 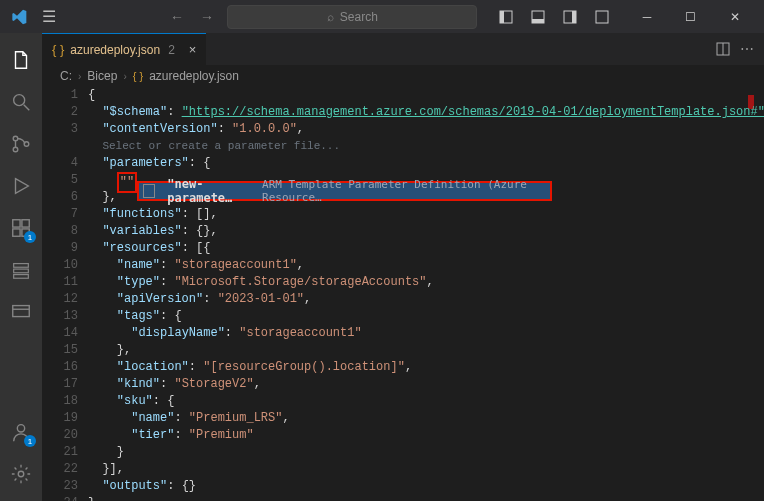 What do you see at coordinates (570, 17) in the screenshot?
I see `layout-sidebar-right-icon` at bounding box center [570, 17].